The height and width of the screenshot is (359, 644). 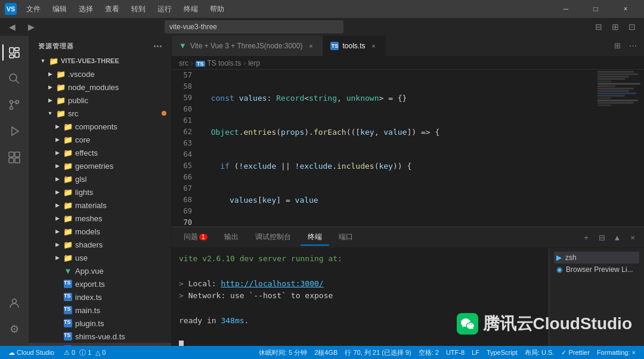 What do you see at coordinates (100, 87) in the screenshot?
I see `sidebar-item-node-modules: ▶ 📁 node_modules` at bounding box center [100, 87].